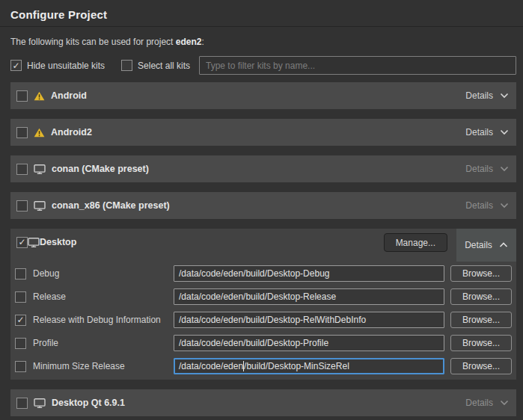 This screenshot has width=523, height=420. Describe the element at coordinates (49, 297) in the screenshot. I see `build-config-label: Release` at that location.